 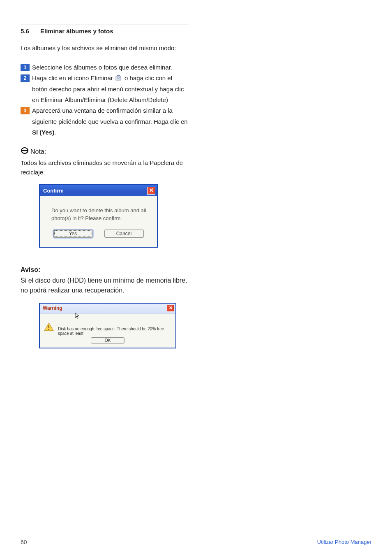 I want to click on intro-text: Los álbumes y los archivos se eliminan d…, so click(x=105, y=49).